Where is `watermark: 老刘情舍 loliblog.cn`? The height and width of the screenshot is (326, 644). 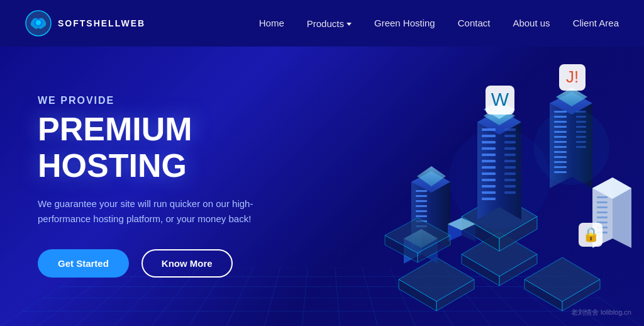
watermark: 老刘情舍 loliblog.cn is located at coordinates (601, 312).